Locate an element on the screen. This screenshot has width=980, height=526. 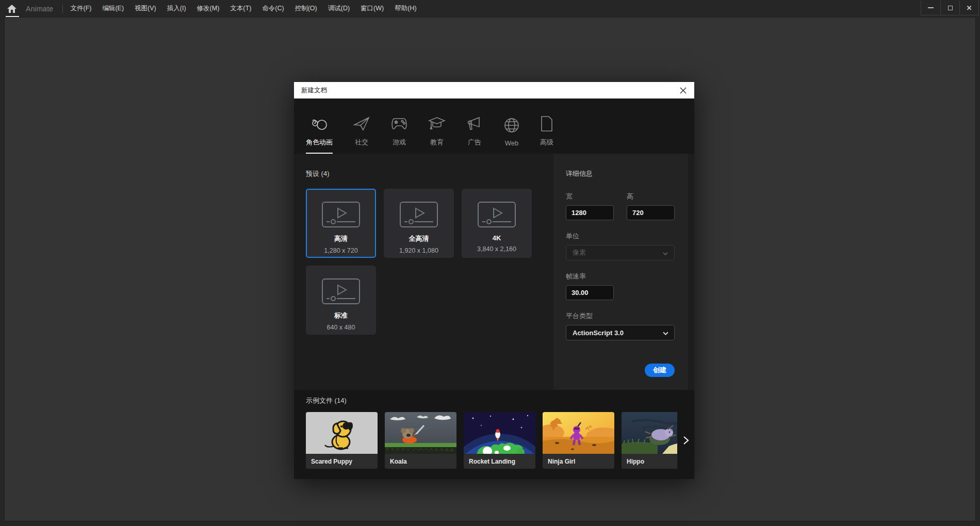
preset-card-standard: 标准 640 x 480 is located at coordinates (341, 300).